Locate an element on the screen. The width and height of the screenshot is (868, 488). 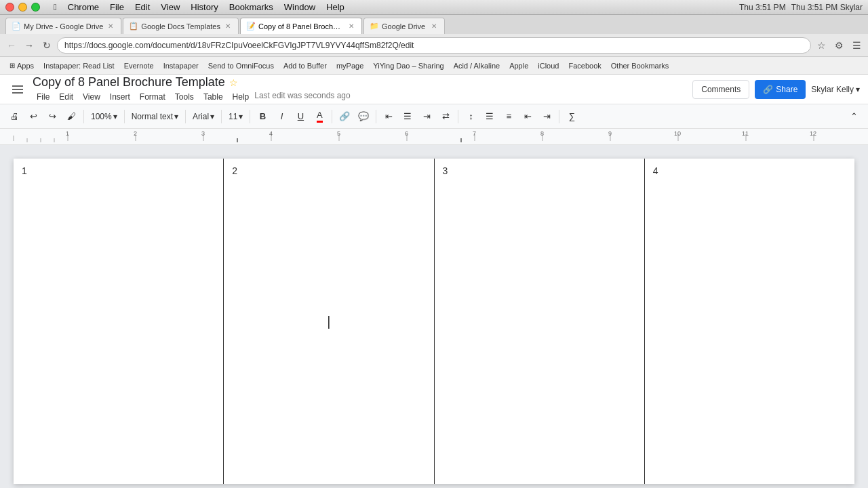
bookmark-evernote: Evernote is located at coordinates (139, 66).